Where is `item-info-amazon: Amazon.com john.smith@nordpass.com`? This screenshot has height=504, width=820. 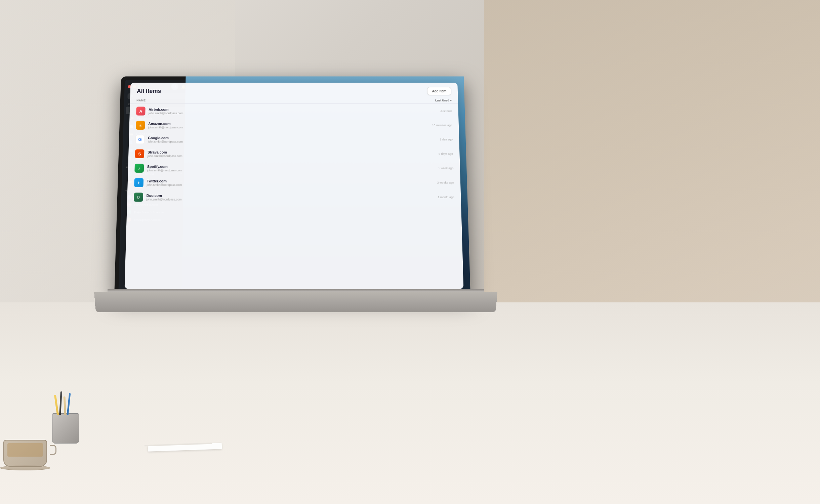 item-info-amazon: Amazon.com john.smith@nordpass.com is located at coordinates (287, 125).